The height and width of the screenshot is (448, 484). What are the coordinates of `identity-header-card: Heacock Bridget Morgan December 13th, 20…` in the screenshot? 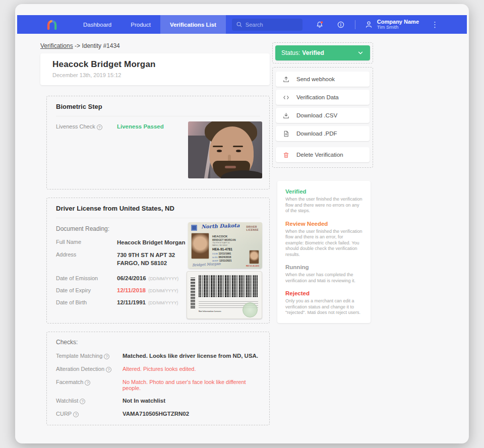 It's located at (155, 70).